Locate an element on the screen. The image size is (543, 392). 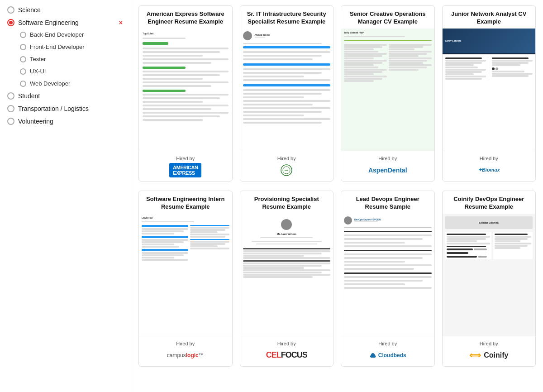
card-arab-hired: Hired by AMF is located at coordinates (287, 166).